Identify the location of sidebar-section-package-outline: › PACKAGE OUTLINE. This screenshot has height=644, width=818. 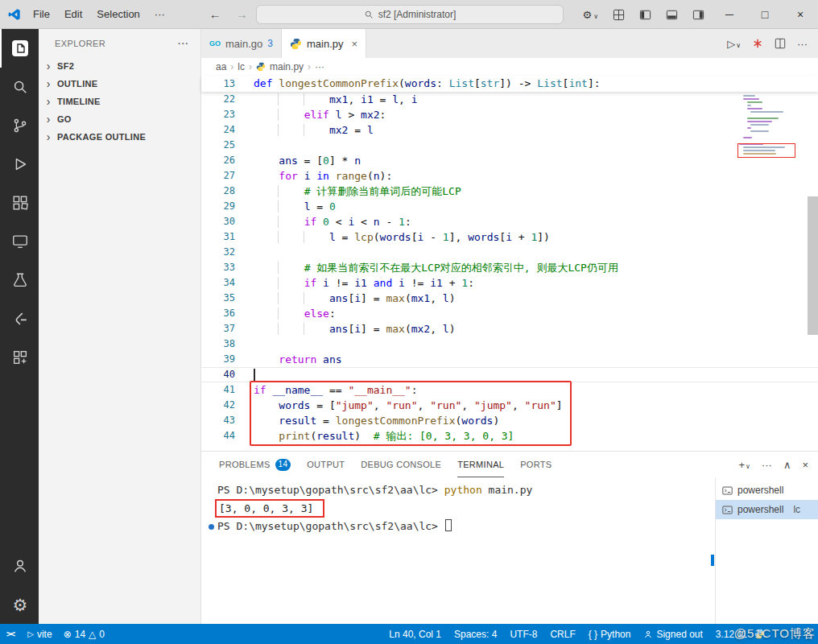
(119, 137).